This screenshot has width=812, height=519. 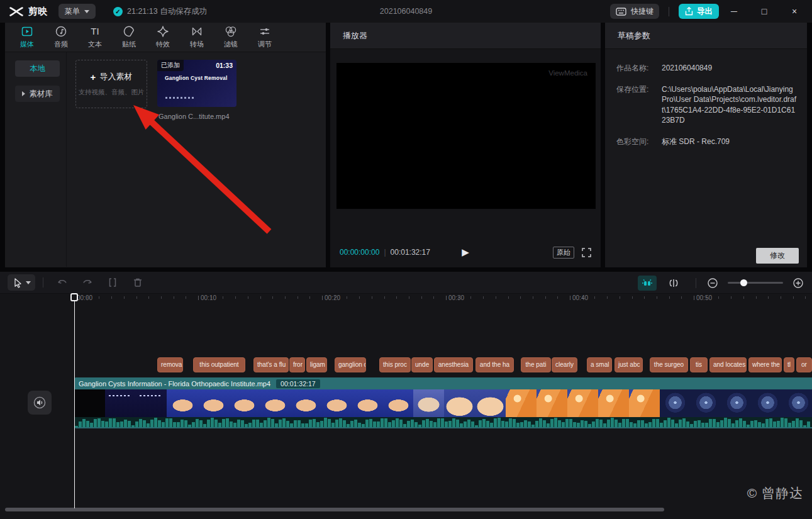 What do you see at coordinates (755, 283) in the screenshot?
I see `timeline-zoom-slider` at bounding box center [755, 283].